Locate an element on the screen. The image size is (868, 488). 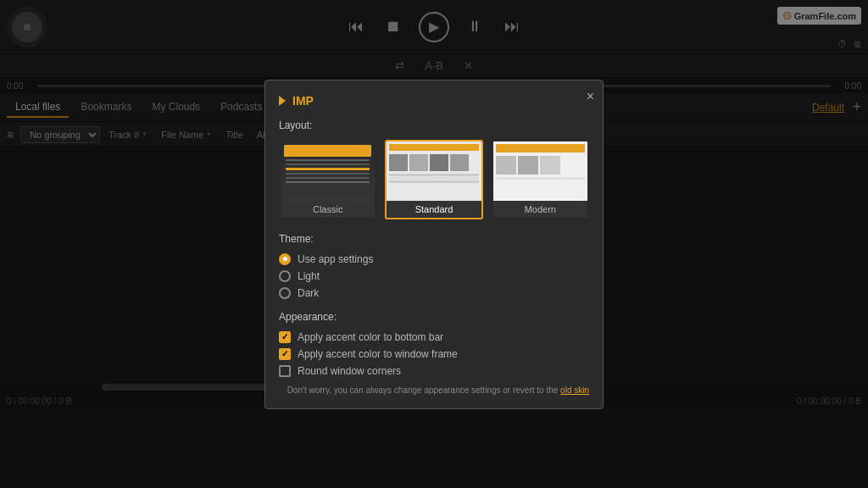
round-corners-checkbox is located at coordinates (285, 371).